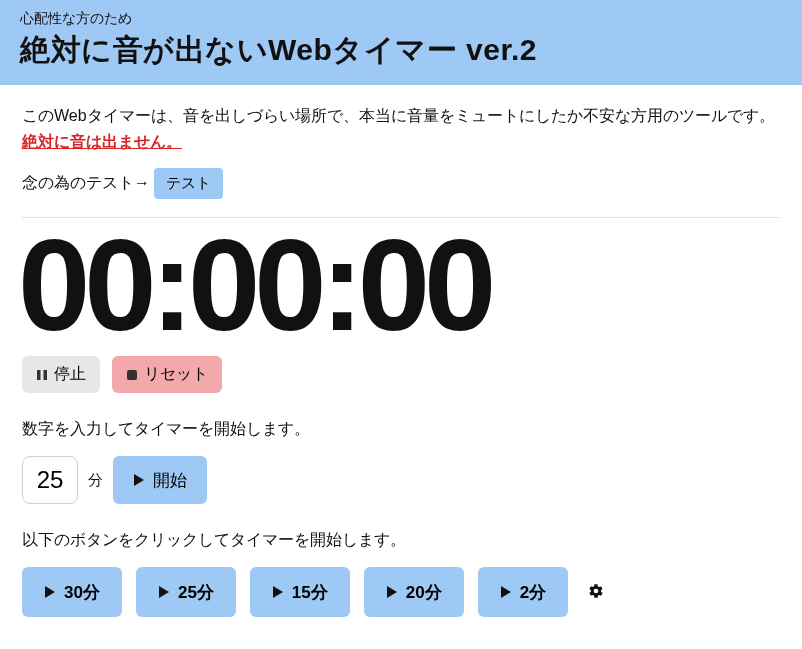 This screenshot has width=802, height=649. Describe the element at coordinates (102, 142) in the screenshot. I see `no-sound-link: 絶対に音は出ません。` at that location.